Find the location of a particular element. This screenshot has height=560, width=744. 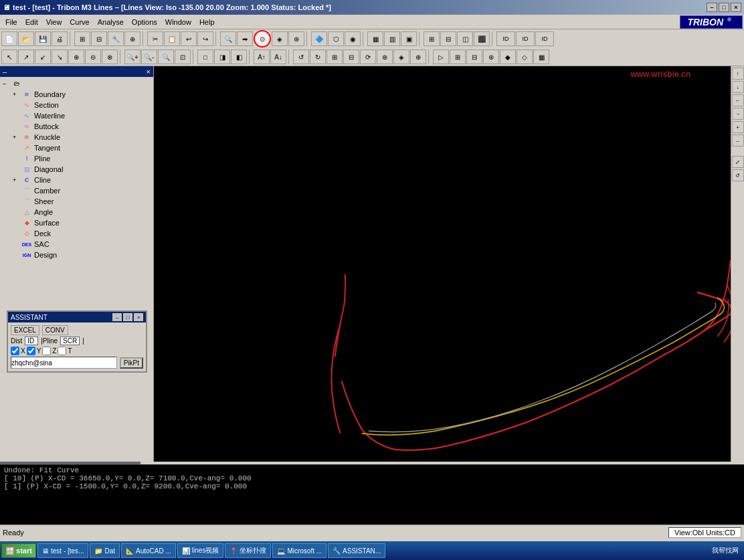

tb2-btn-11: ⊡ is located at coordinates (183, 57).